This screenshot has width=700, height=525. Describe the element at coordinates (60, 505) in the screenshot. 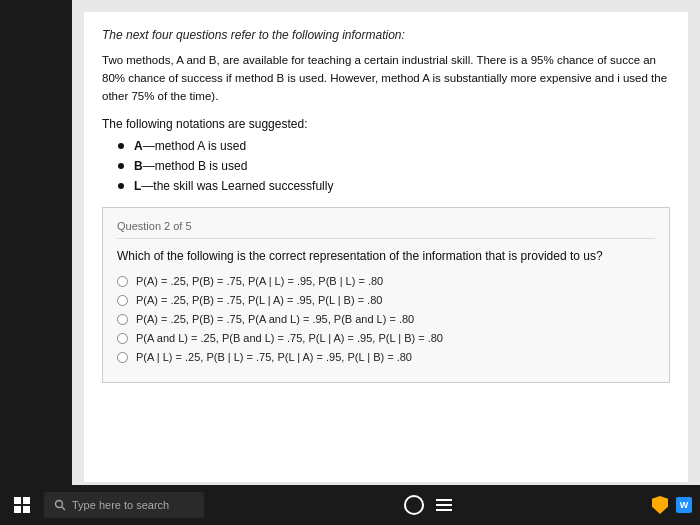

I see `search-icon` at that location.